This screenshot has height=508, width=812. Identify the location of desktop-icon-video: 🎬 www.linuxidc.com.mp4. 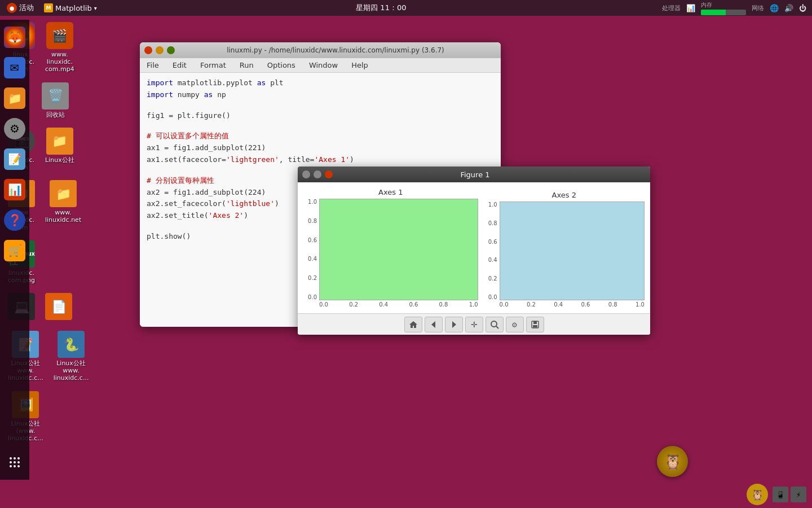
(60, 47).